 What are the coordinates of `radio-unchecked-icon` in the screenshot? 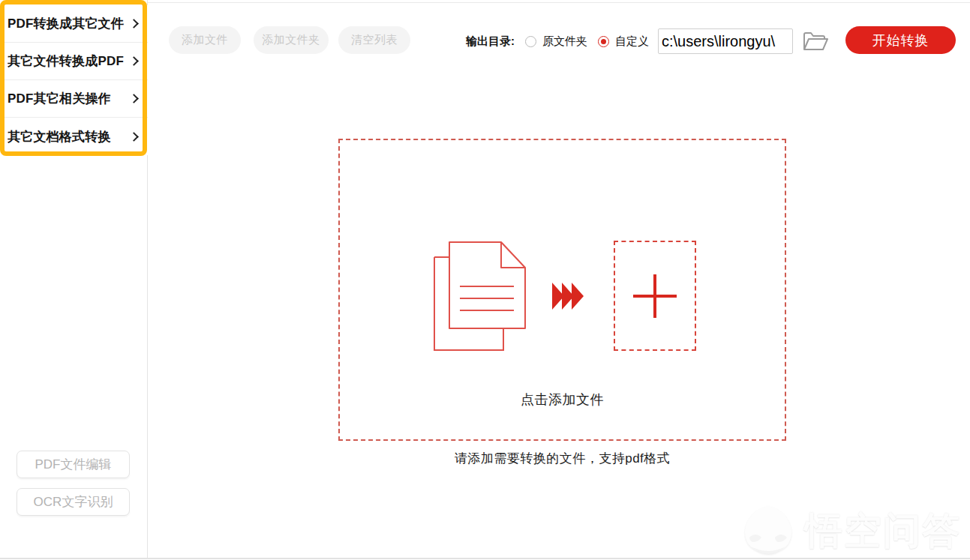 It's located at (531, 42).